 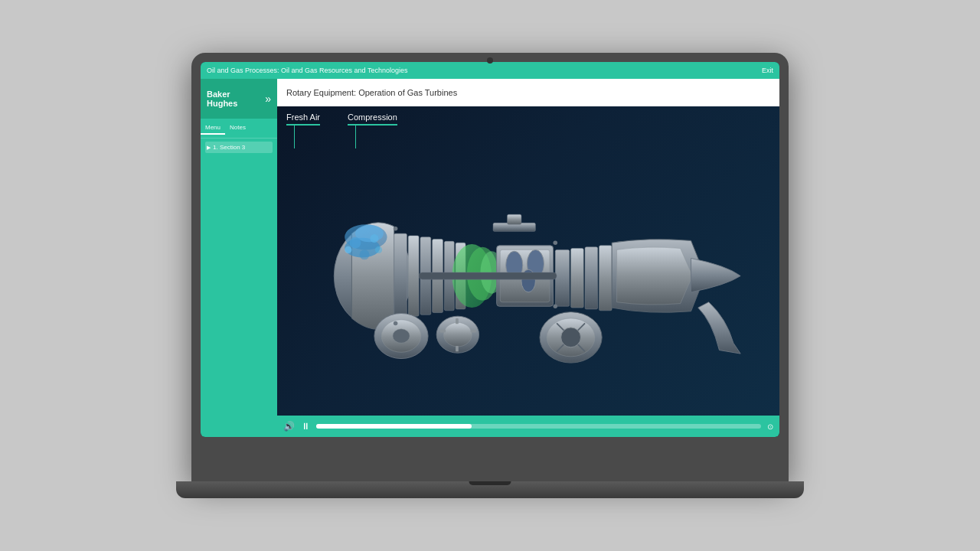 What do you see at coordinates (539, 426) in the screenshot?
I see `progress-track` at bounding box center [539, 426].